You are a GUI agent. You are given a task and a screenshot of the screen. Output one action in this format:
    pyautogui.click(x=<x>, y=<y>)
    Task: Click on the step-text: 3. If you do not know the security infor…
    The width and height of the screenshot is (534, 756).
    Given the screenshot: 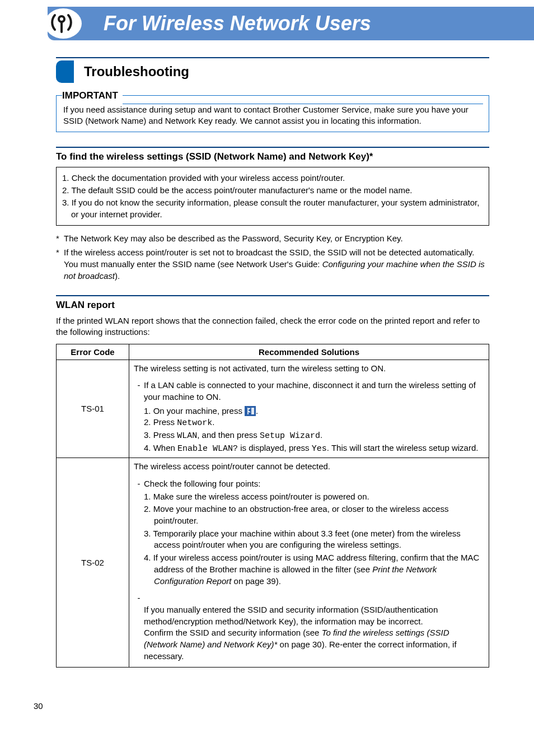 What is the action you would take?
    pyautogui.click(x=273, y=209)
    